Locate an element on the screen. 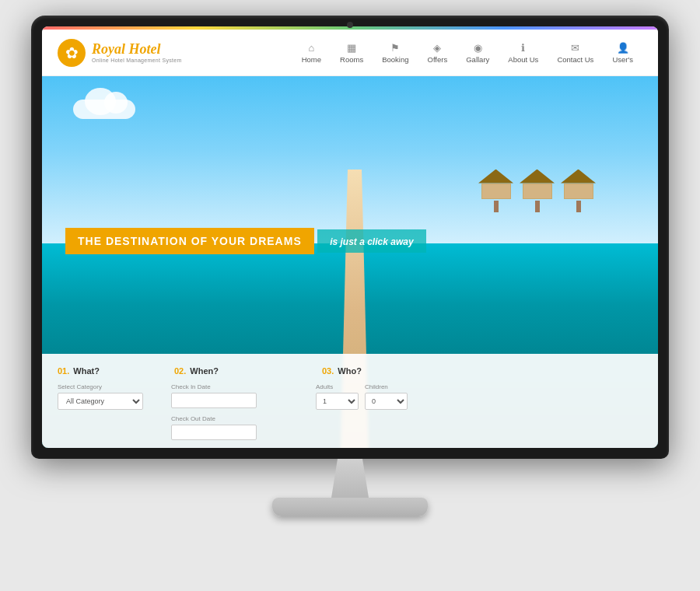 This screenshot has height=591, width=700. bungalows is located at coordinates (537, 191).